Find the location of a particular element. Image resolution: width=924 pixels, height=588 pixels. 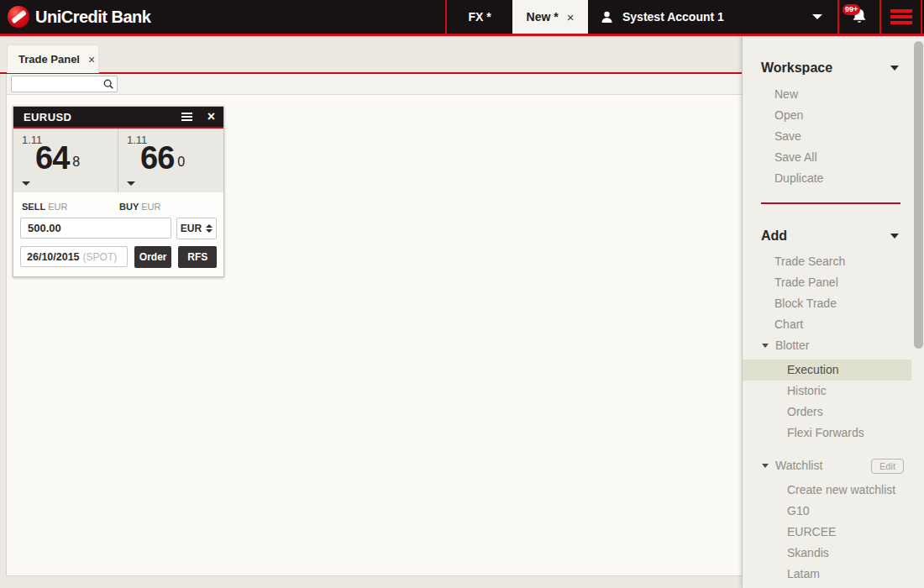

sidebar-item-trade-panel: Trade Panel is located at coordinates (833, 282).